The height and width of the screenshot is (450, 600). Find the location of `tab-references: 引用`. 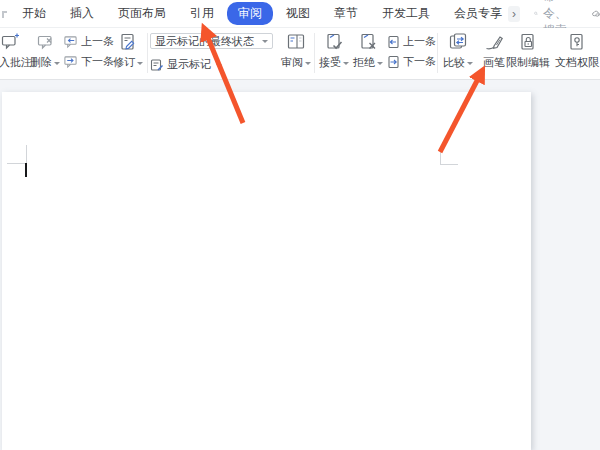

tab-references: 引用 is located at coordinates (202, 14).